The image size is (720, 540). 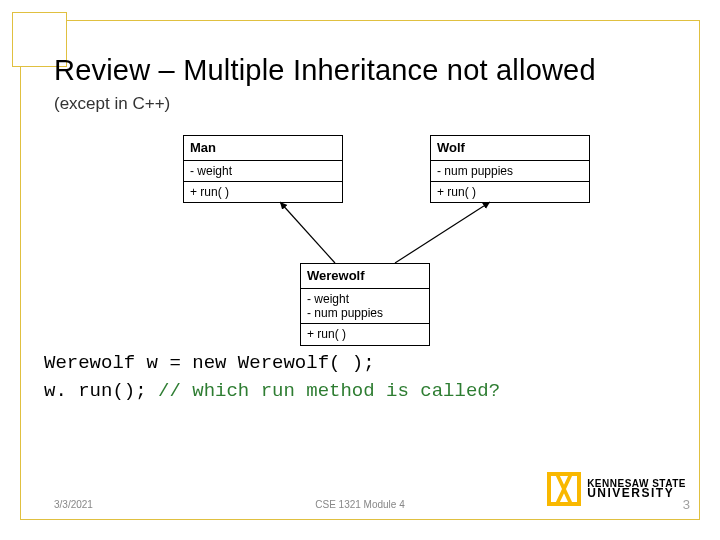 I want to click on code-line-1: Werewolf w = new Werewolf( );, so click(x=210, y=363).